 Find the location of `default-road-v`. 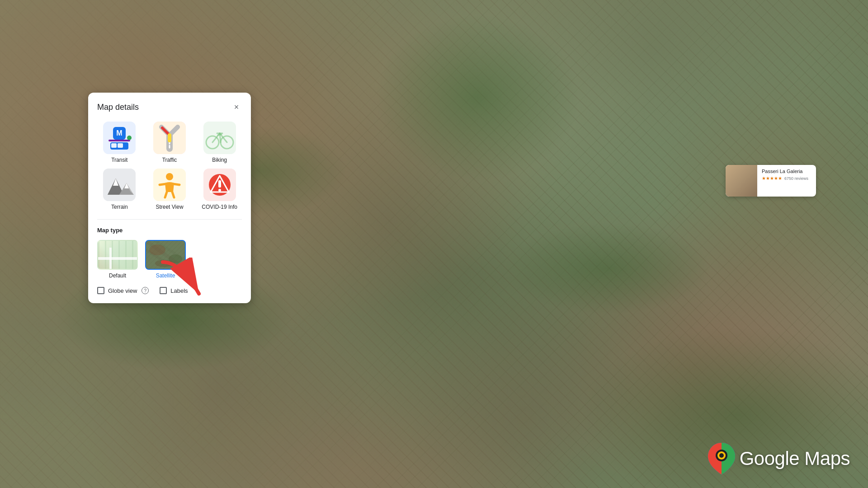

default-road-v is located at coordinates (110, 258).